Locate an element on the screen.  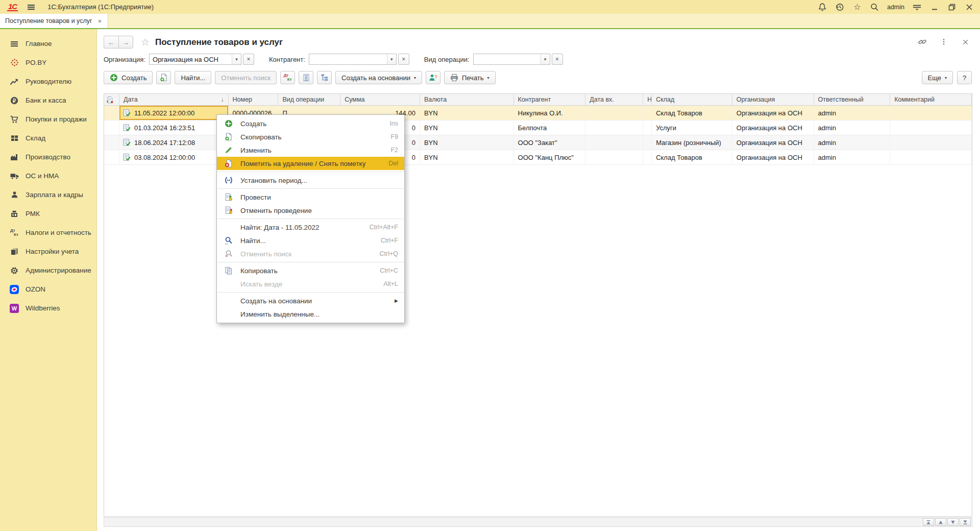
sidebar-item-wildberries: W Wildberries is located at coordinates (48, 308).